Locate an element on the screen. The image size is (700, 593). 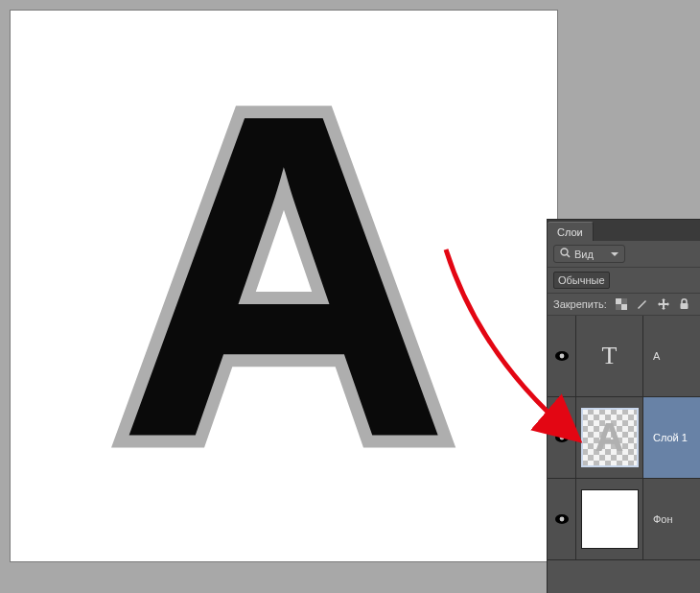
search-icon is located at coordinates (566, 253).